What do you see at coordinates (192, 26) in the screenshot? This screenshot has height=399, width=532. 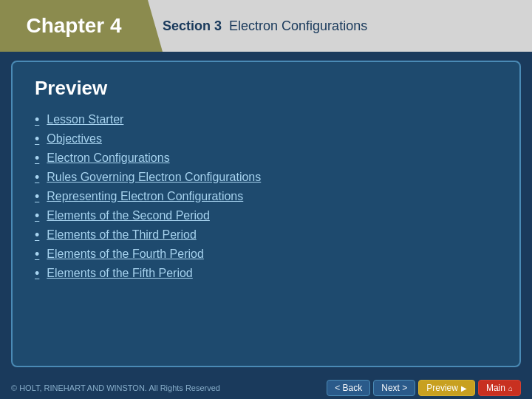 I see `section-number: Section 3` at bounding box center [192, 26].